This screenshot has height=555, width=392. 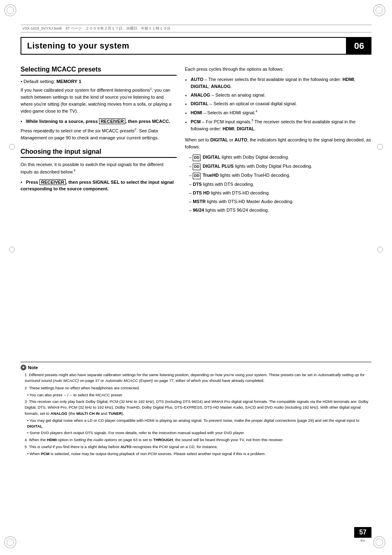 What do you see at coordinates (12, 12) in the screenshot?
I see `corner-decoration-tl` at bounding box center [12, 12].